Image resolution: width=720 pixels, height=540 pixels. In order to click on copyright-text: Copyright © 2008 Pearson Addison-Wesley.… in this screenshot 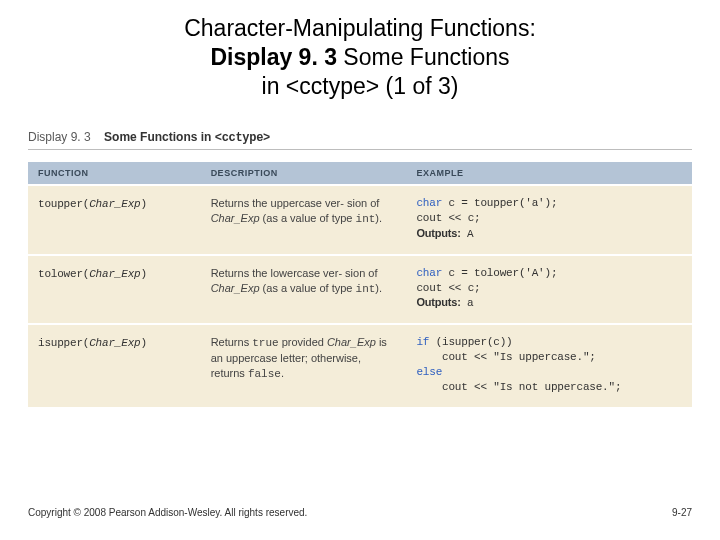, I will do `click(168, 512)`.